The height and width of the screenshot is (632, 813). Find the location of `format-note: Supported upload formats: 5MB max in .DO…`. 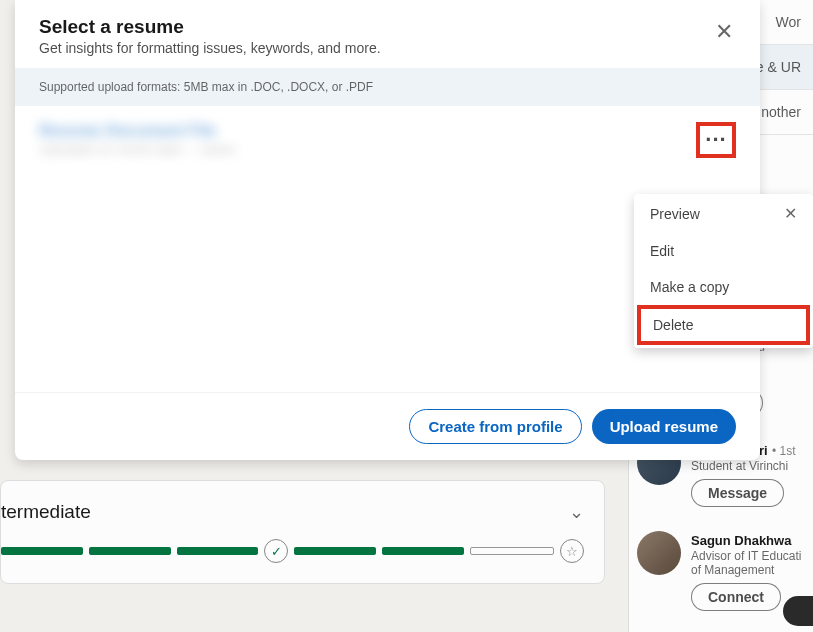

format-note: Supported upload formats: 5MB max in .DO… is located at coordinates (388, 87).